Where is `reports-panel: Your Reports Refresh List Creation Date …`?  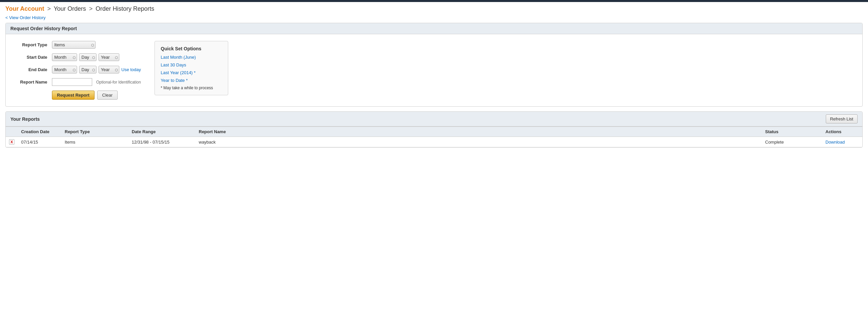 reports-panel: Your Reports Refresh List Creation Date … is located at coordinates (434, 130).